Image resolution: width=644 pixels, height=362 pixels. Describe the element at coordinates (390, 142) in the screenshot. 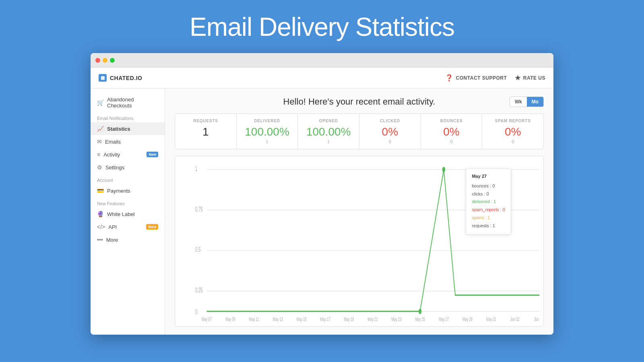

I see `clicked-sub: 0` at that location.